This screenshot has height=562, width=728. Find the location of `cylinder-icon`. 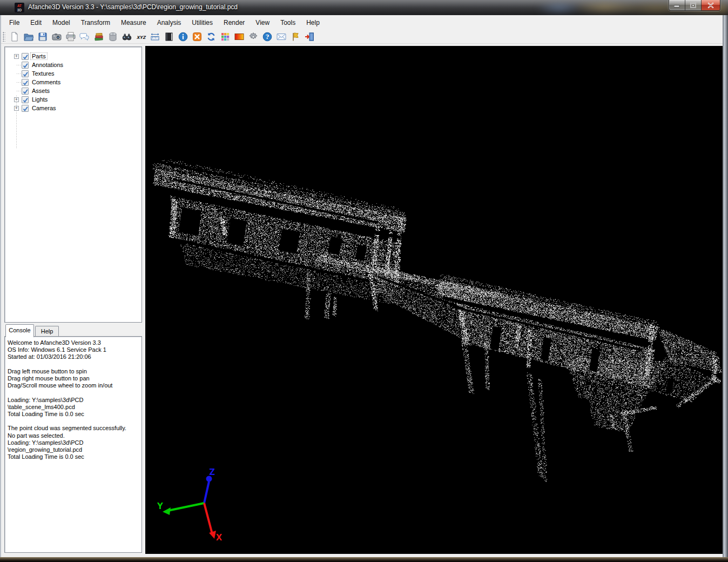

cylinder-icon is located at coordinates (113, 37).